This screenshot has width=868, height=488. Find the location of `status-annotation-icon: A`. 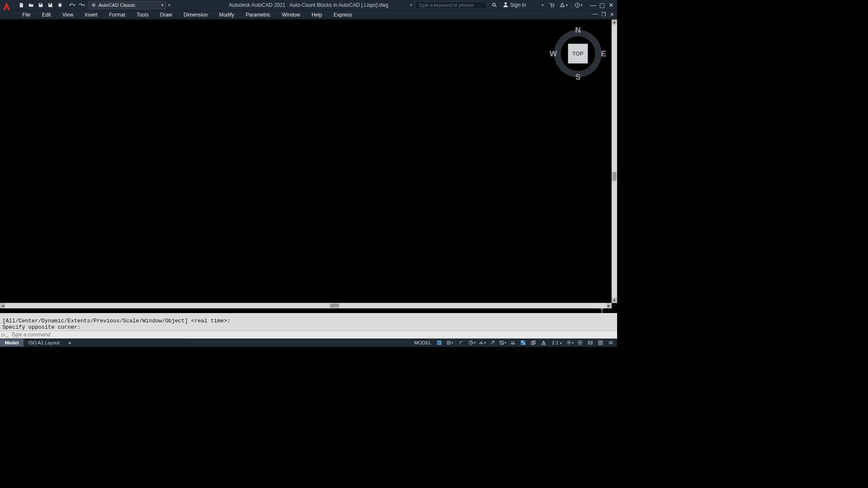

status-annotation-icon: A is located at coordinates (543, 343).